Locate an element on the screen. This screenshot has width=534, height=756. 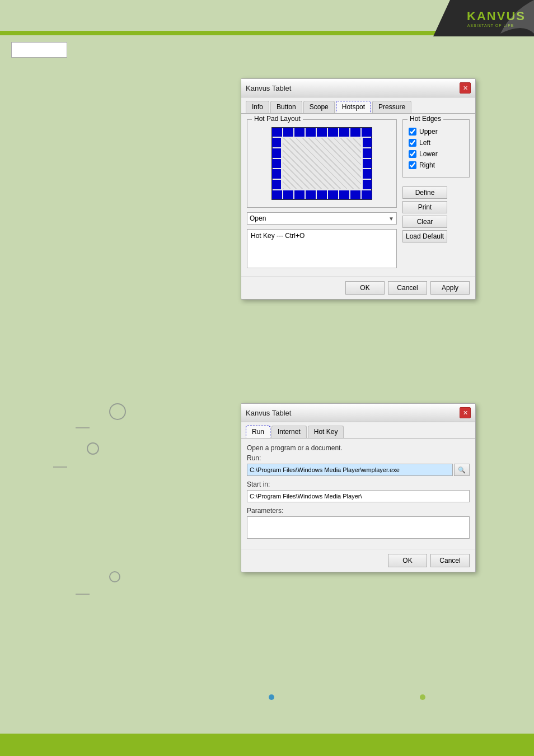
start-in-field-row: Start in: C:\Program Files\Windows Media… is located at coordinates (358, 492).